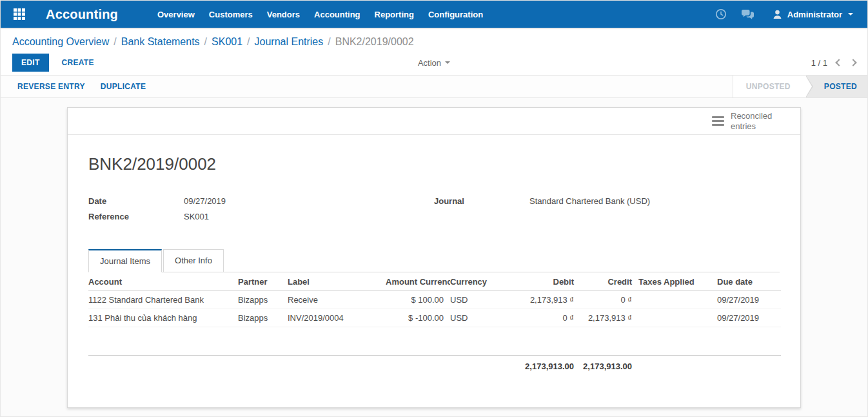 Image resolution: width=868 pixels, height=417 pixels. What do you see at coordinates (538, 318) in the screenshot?
I see `cell-debit: 0 ₫` at bounding box center [538, 318].